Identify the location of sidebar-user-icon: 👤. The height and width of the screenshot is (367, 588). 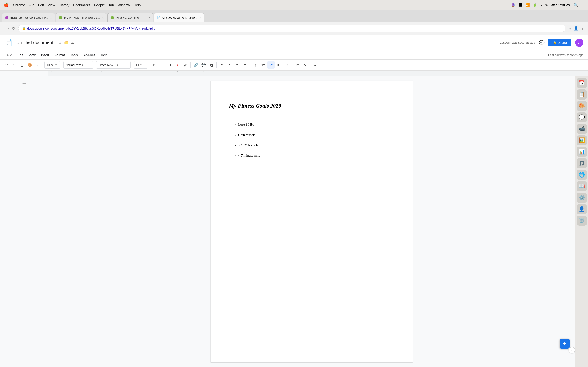
(582, 209).